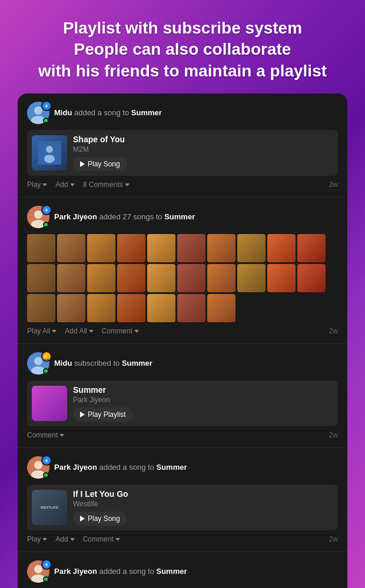 The height and width of the screenshot is (588, 365). I want to click on comment-action-3: Comment, so click(46, 435).